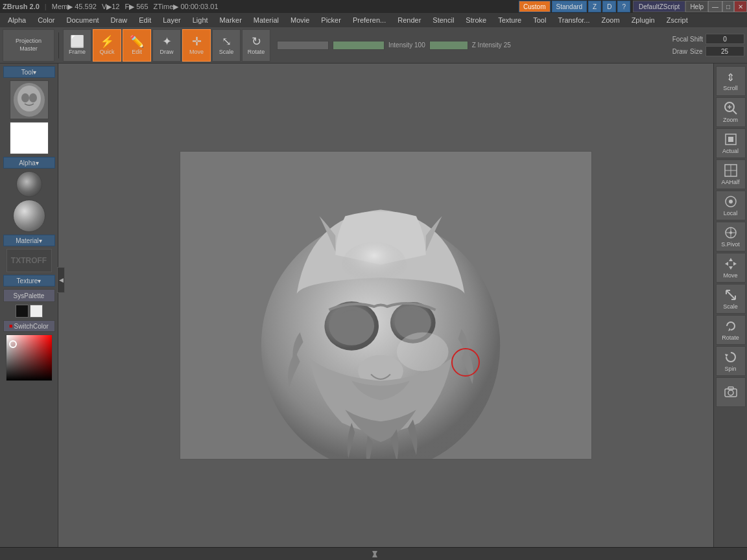 Image resolution: width=747 pixels, height=560 pixels. I want to click on maximize-btn: □, so click(728, 6).